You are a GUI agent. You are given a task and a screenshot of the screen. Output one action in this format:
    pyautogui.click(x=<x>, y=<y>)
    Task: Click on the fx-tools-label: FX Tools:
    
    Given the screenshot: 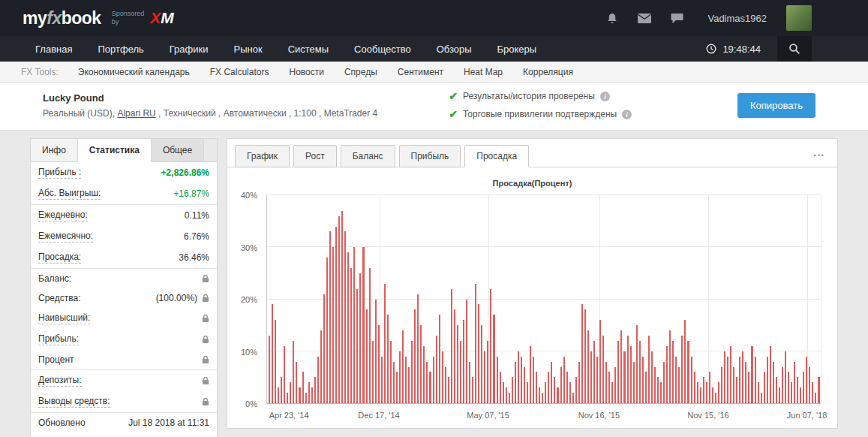 What is the action you would take?
    pyautogui.click(x=40, y=72)
    